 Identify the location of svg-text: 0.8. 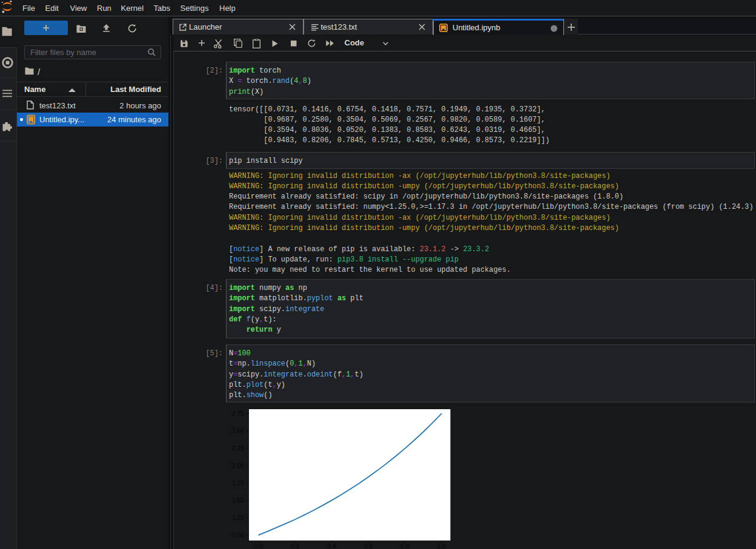
(405, 546).